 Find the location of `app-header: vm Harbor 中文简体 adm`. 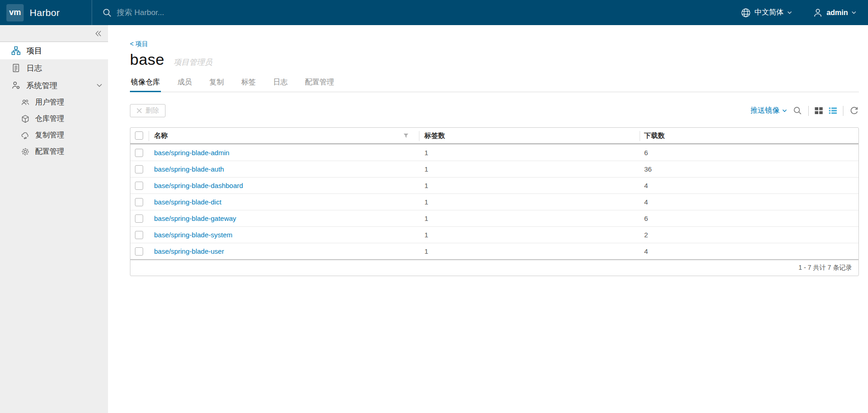

app-header: vm Harbor 中文简体 adm is located at coordinates (434, 13).